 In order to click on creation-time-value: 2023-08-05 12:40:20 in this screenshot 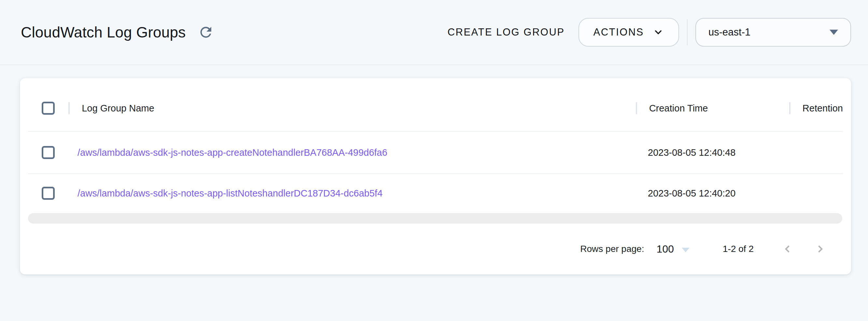, I will do `click(687, 194)`.